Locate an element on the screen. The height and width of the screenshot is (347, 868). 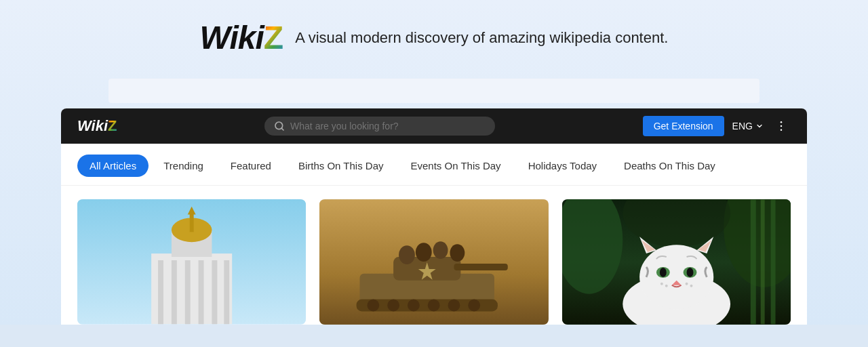
more-dots-icon is located at coordinates (781, 126).